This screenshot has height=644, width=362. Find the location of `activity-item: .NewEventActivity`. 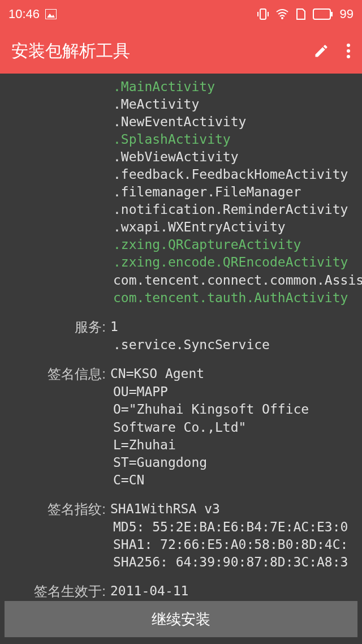

activity-item: .NewEventActivity is located at coordinates (181, 122).